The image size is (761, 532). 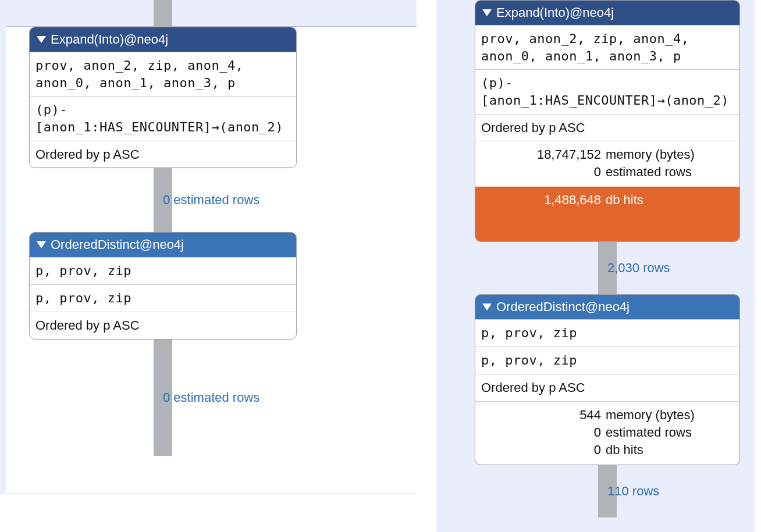 I want to click on stat-value: 544, so click(x=543, y=415).